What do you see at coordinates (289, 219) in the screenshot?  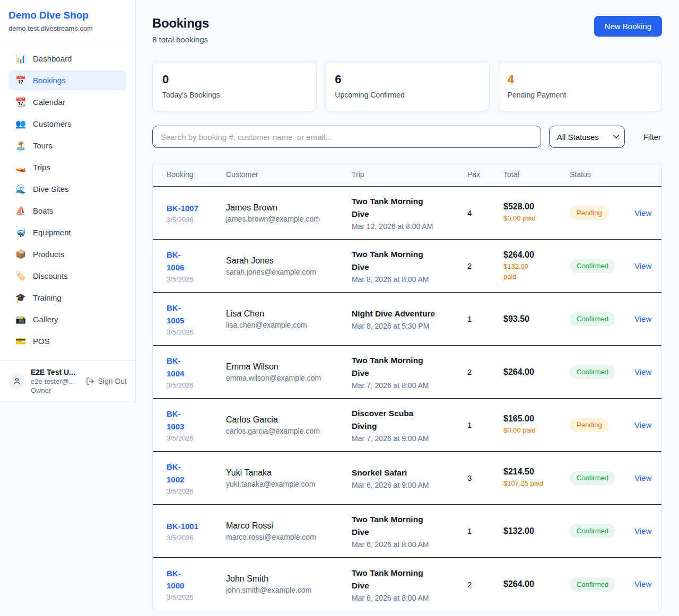 I see `customer-email: james.brown@example.com` at bounding box center [289, 219].